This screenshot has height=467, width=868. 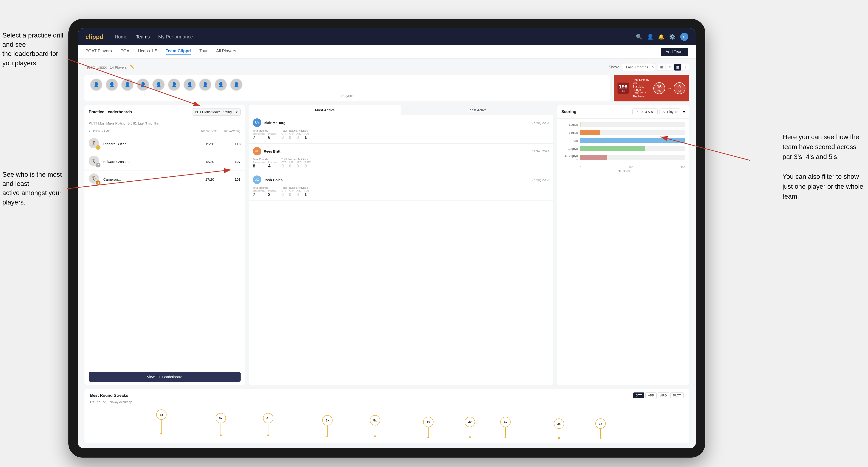 What do you see at coordinates (685, 67) in the screenshot?
I see `view-table-icon: ↕` at bounding box center [685, 67].